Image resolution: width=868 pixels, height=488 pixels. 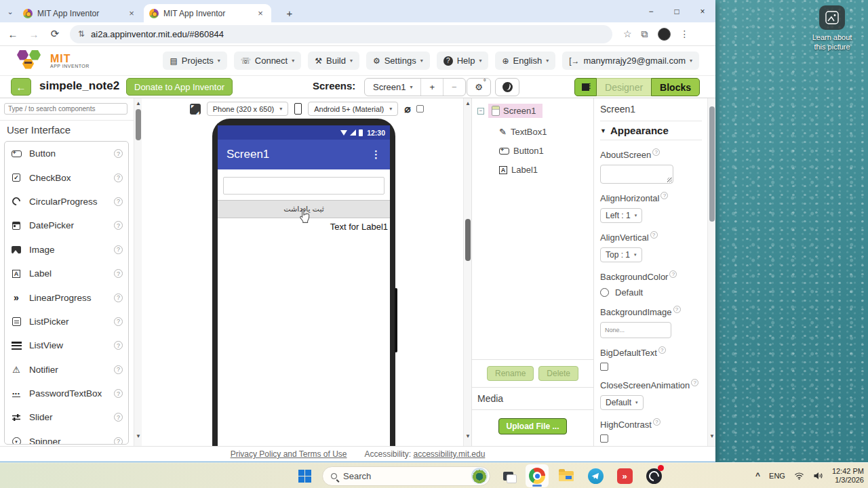 I want to click on bookmark-star-icon: ☆, so click(x=628, y=34).